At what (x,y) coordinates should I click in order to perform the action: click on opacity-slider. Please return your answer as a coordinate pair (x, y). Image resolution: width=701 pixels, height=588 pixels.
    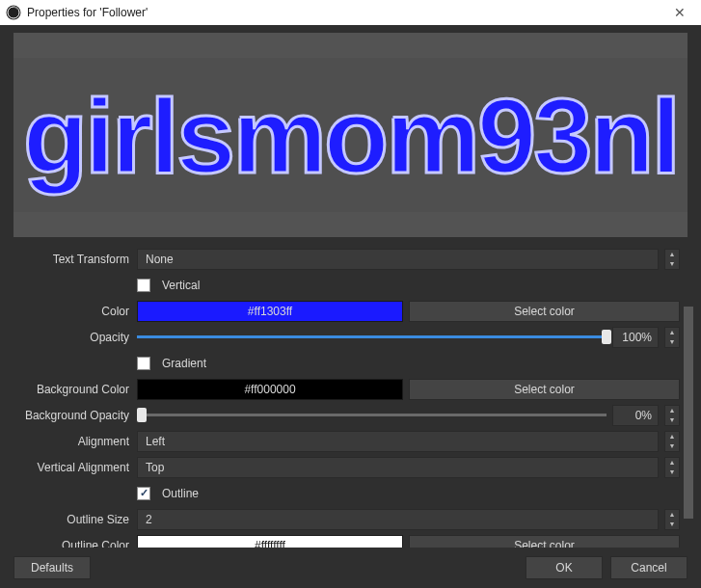
    Looking at the image, I should click on (372, 337).